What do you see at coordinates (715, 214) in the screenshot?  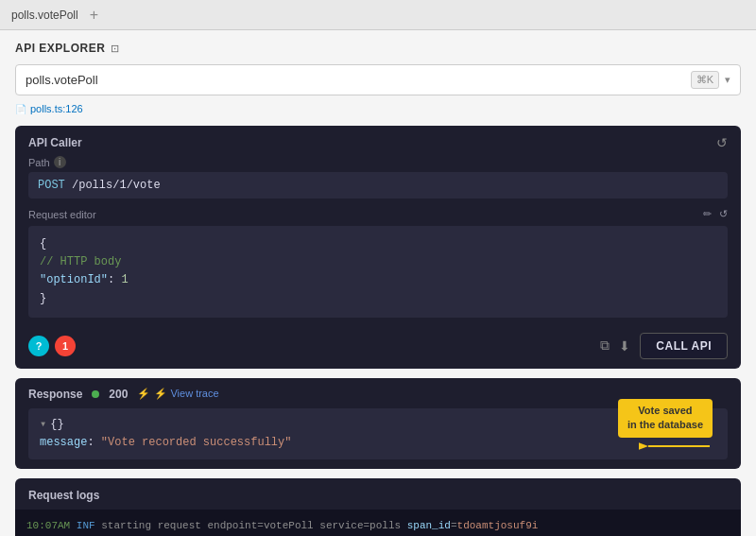 I see `editor-label-actions: ✏ ↺` at bounding box center [715, 214].